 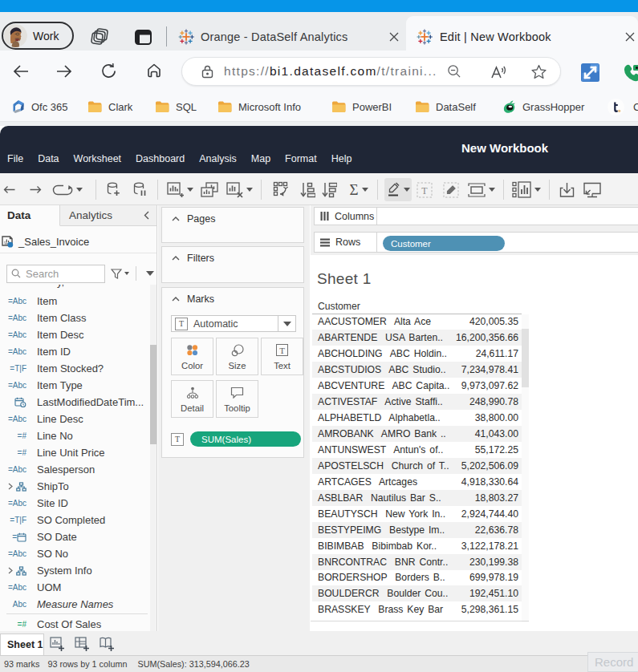 I want to click on tab-analytics: Analytics, so click(x=98, y=215).